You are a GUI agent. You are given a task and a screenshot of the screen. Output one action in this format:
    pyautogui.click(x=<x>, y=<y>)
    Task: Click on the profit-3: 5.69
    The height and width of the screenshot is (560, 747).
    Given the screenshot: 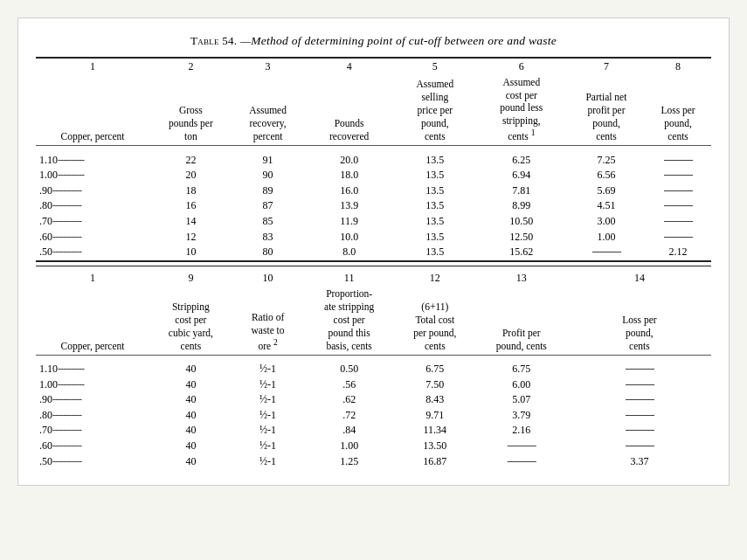 What is the action you would take?
    pyautogui.click(x=606, y=191)
    